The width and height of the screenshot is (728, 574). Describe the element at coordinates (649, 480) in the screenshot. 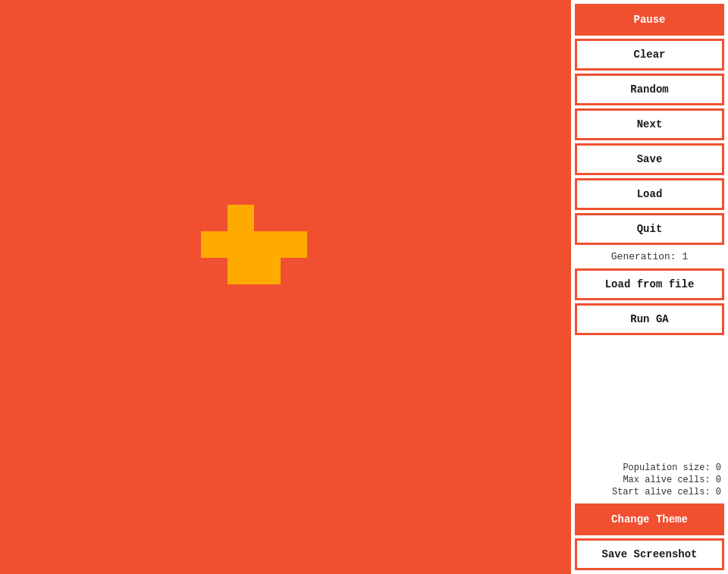

I see `max-alive-cells-label: Max alive cells: 0` at that location.